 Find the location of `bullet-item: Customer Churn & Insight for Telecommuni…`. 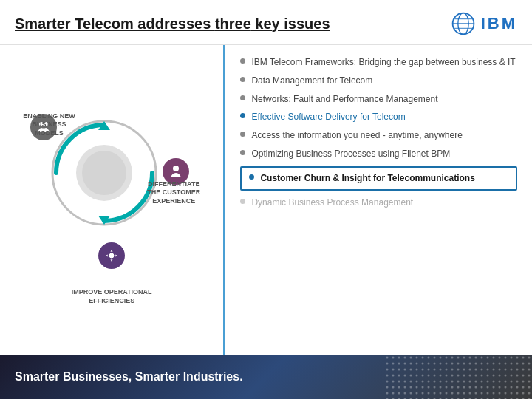

bullet-item: Customer Churn & Insight for Telecommuni… is located at coordinates (378, 179).